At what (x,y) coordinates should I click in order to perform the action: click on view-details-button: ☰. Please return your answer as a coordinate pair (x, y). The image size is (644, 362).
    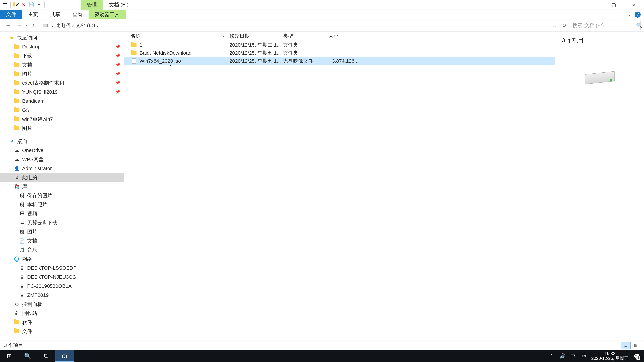
    Looking at the image, I should click on (626, 345).